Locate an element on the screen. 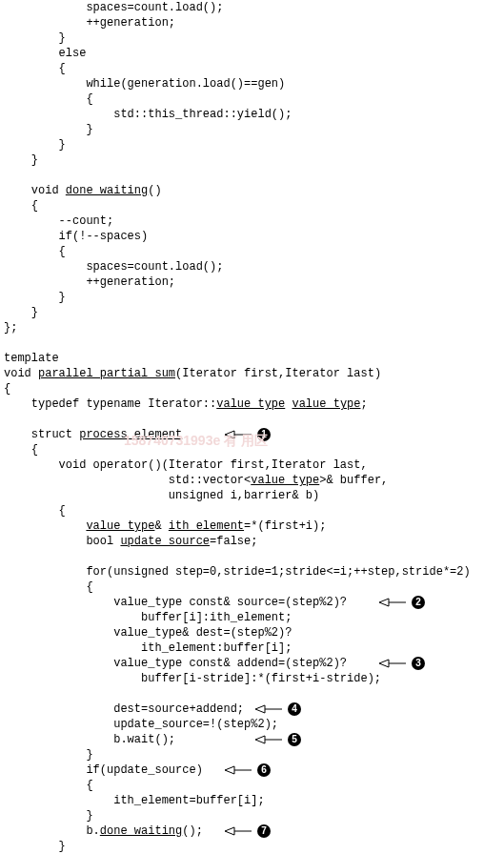  code-line: void operator()(Iterator first,Iterator … is located at coordinates (252, 465).